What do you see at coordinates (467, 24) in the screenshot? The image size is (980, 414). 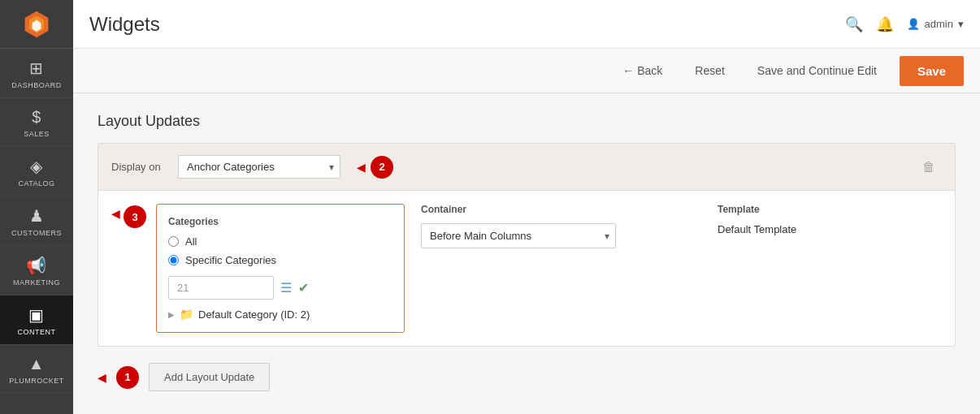 I see `page-title: Widgets` at bounding box center [467, 24].